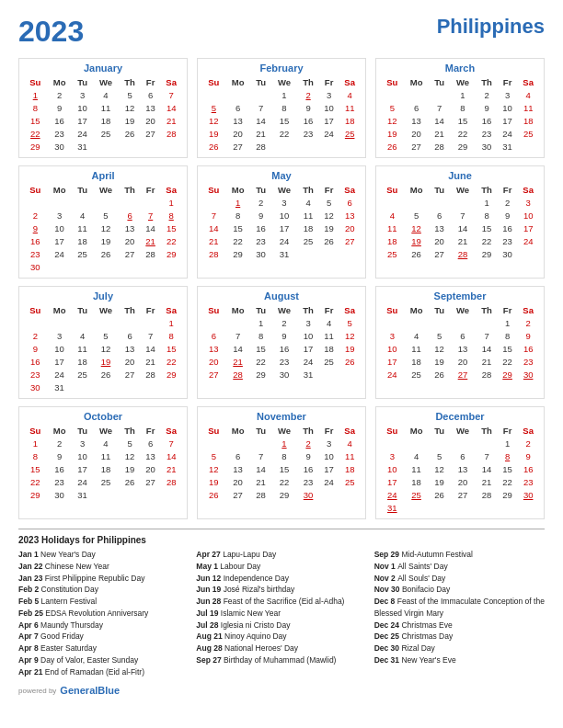  I want to click on month-block-may: MaySuMoTuWeThFrSa12345678910111213141516…, so click(282, 222).